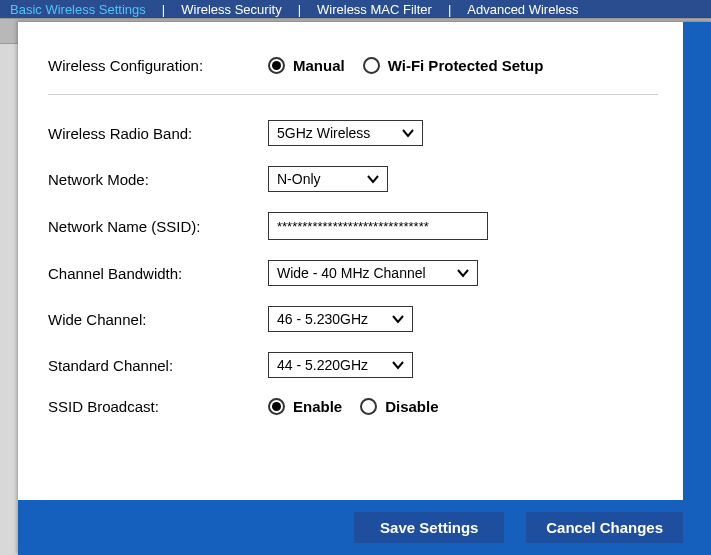 Image resolution: width=711 pixels, height=555 pixels. What do you see at coordinates (346, 133) in the screenshot?
I see `radio-band-select: 5GHz Wireless` at bounding box center [346, 133].